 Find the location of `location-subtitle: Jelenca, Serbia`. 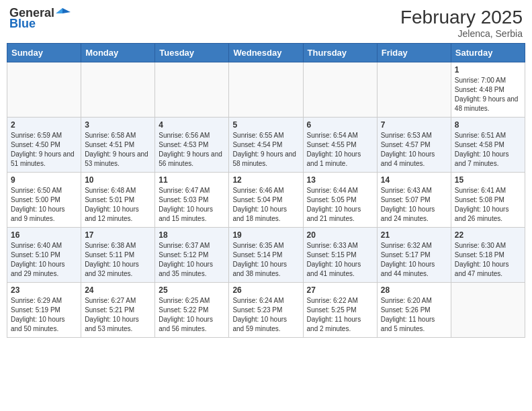

location-subtitle: Jelenca, Serbia is located at coordinates (461, 34).